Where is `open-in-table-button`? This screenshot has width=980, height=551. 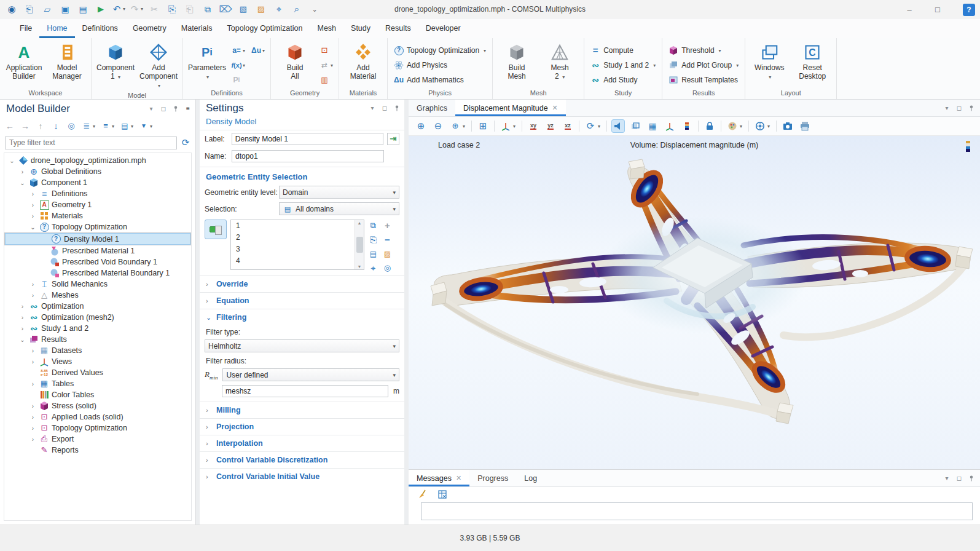 open-in-table-button is located at coordinates (442, 494).